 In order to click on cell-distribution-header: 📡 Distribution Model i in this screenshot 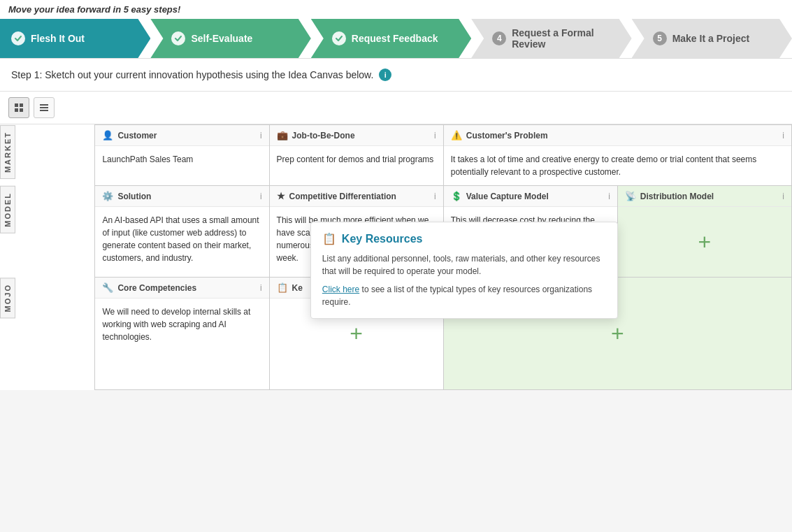, I will do `click(705, 196)`.